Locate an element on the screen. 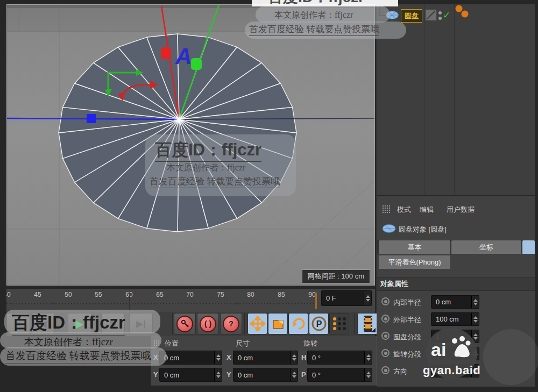  record-key-icon is located at coordinates (185, 324).